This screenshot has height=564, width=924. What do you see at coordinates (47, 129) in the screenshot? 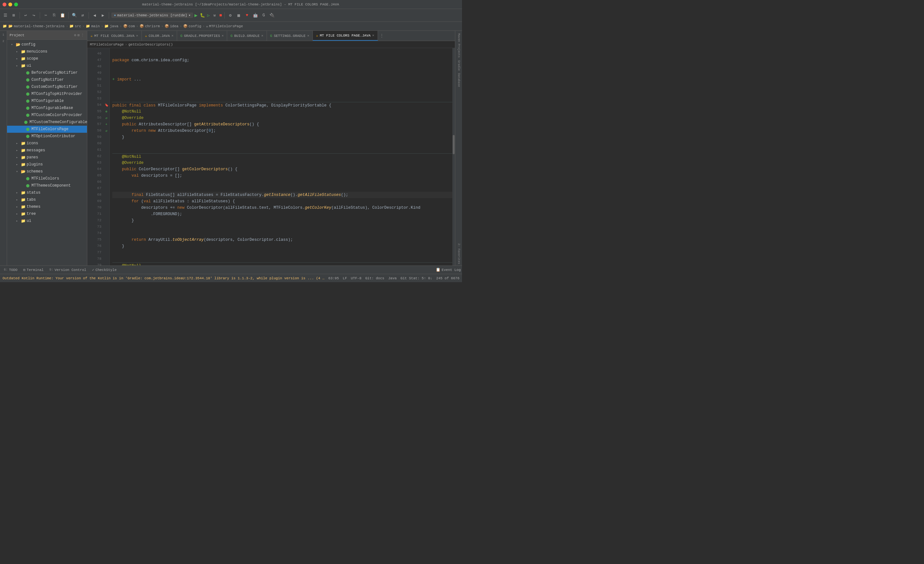
I see `tree-item-mt-file-colors-page: ▸ ⬤ MTFileColorsPage` at bounding box center [47, 129].